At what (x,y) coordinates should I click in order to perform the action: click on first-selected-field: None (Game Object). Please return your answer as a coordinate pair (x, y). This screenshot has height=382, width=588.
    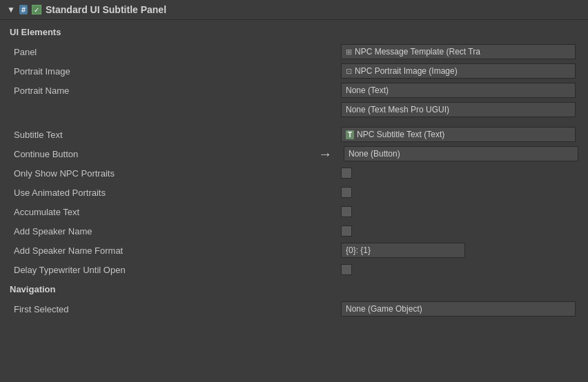
    Looking at the image, I should click on (458, 309).